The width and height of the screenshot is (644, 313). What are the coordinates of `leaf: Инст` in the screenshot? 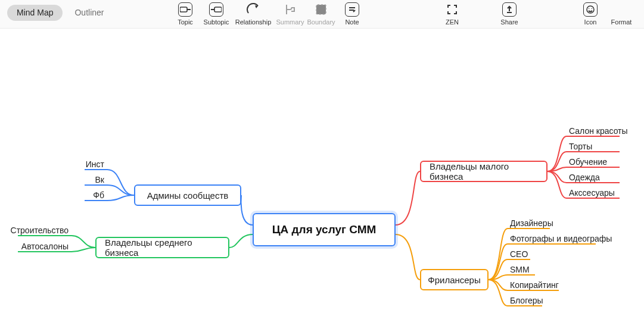 It's located at (95, 164).